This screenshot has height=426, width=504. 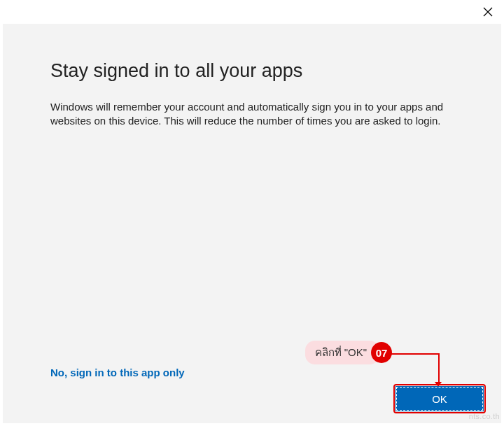 What do you see at coordinates (488, 12) in the screenshot?
I see `close-icon` at bounding box center [488, 12].